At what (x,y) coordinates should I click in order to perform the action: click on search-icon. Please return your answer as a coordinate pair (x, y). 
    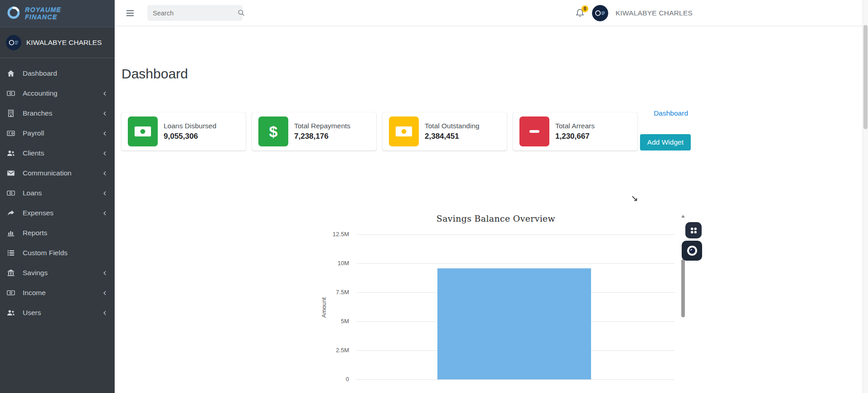
    Looking at the image, I should click on (241, 13).